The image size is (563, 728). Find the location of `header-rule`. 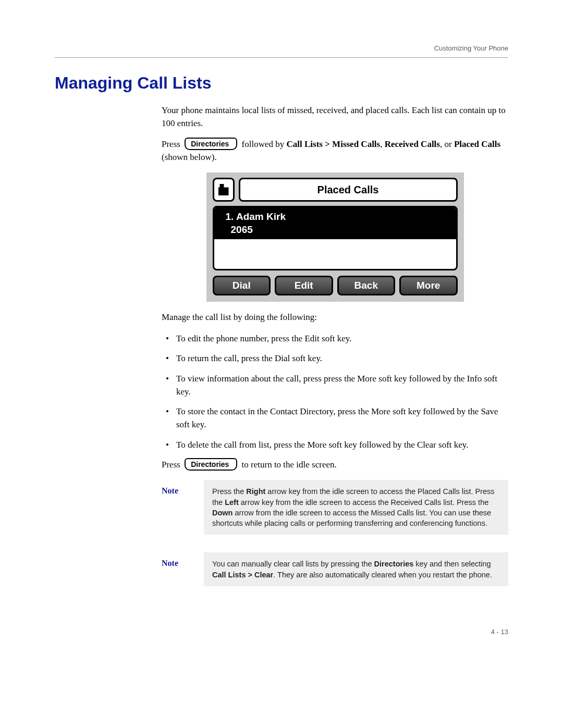

header-rule is located at coordinates (282, 57).